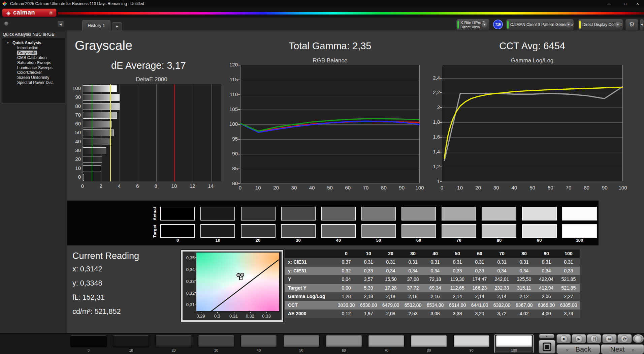  What do you see at coordinates (546, 271) in the screenshot?
I see `table-cell: 0,34` at bounding box center [546, 271].